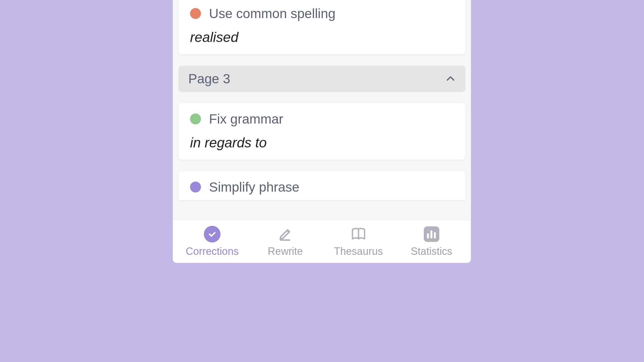 The width and height of the screenshot is (644, 362). Describe the element at coordinates (322, 241) in the screenshot. I see `bottom-nav: Corrections Rewrite Thesaurus` at that location.